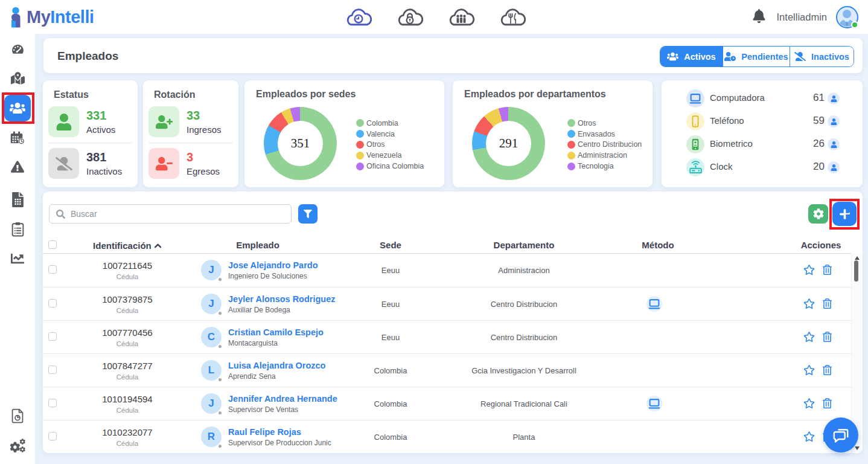 This screenshot has height=464, width=868. Describe the element at coordinates (204, 129) in the screenshot. I see `stat-label: Ingresos` at that location.